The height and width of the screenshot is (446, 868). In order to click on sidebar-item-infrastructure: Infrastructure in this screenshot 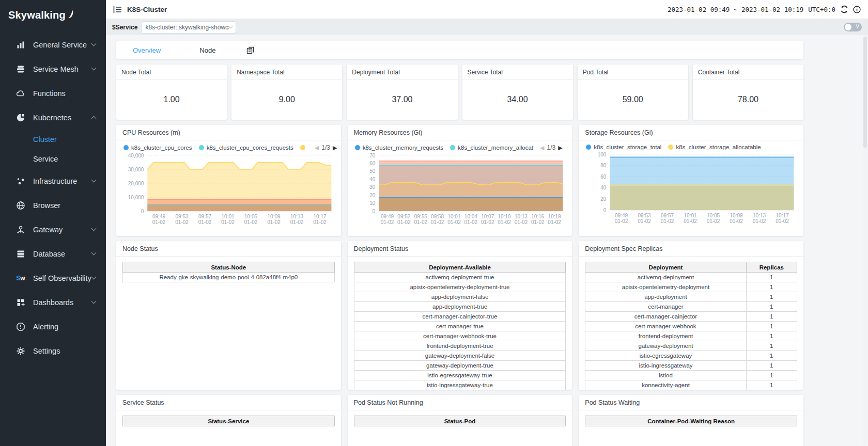, I will do `click(53, 181)`.